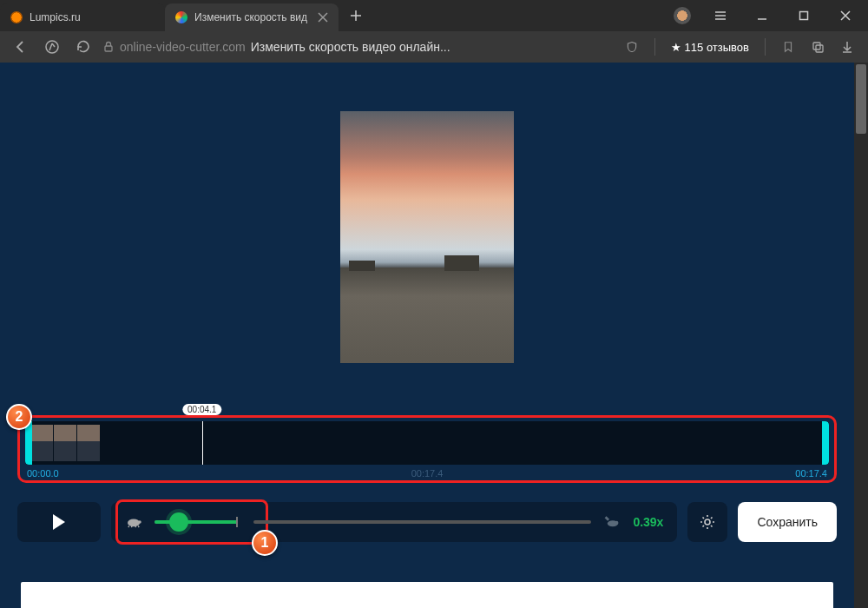  What do you see at coordinates (394, 522) in the screenshot?
I see `speed-control-panel: 1 0.39x` at bounding box center [394, 522].